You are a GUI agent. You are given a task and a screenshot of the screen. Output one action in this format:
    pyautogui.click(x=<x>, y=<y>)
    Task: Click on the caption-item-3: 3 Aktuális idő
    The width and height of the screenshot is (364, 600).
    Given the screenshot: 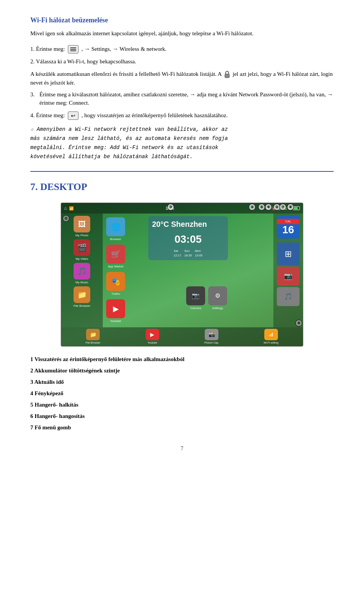 What is the action you would take?
    pyautogui.click(x=182, y=382)
    